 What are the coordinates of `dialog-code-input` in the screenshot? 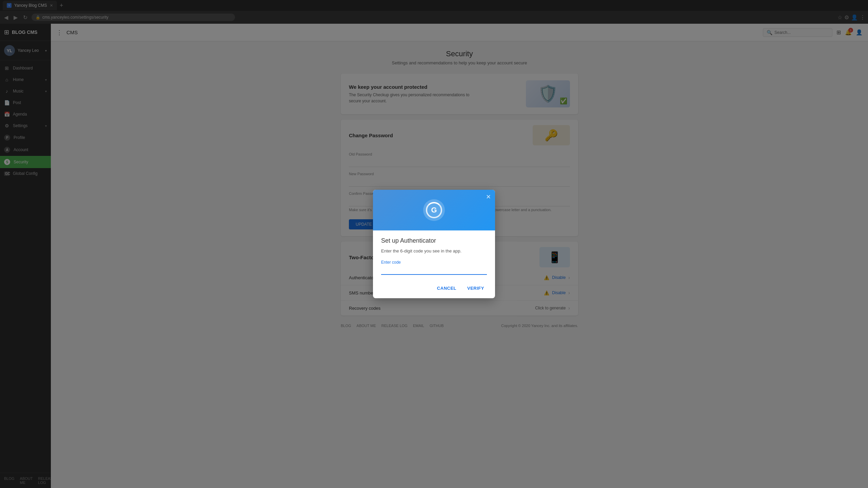 It's located at (434, 270).